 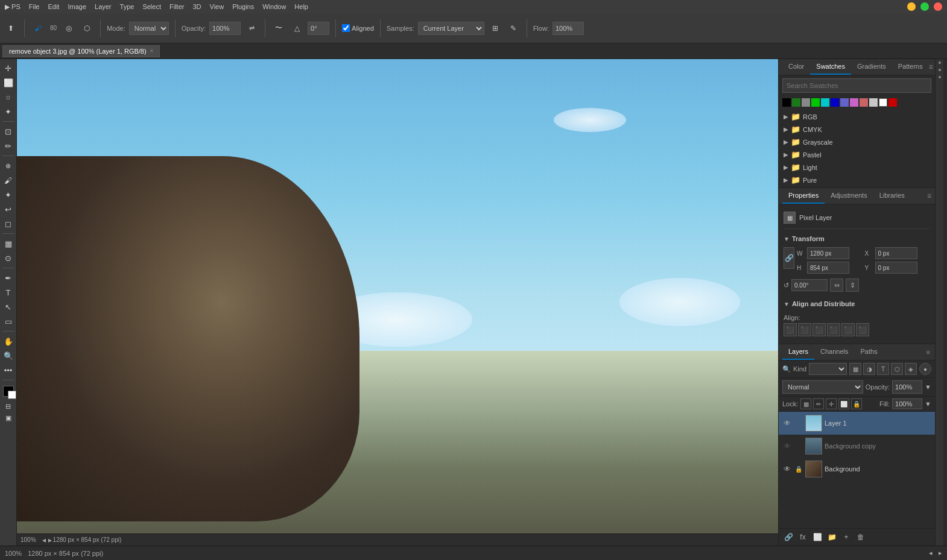 What do you see at coordinates (844, 102) in the screenshot?
I see `swatch-mid-blue` at bounding box center [844, 102].